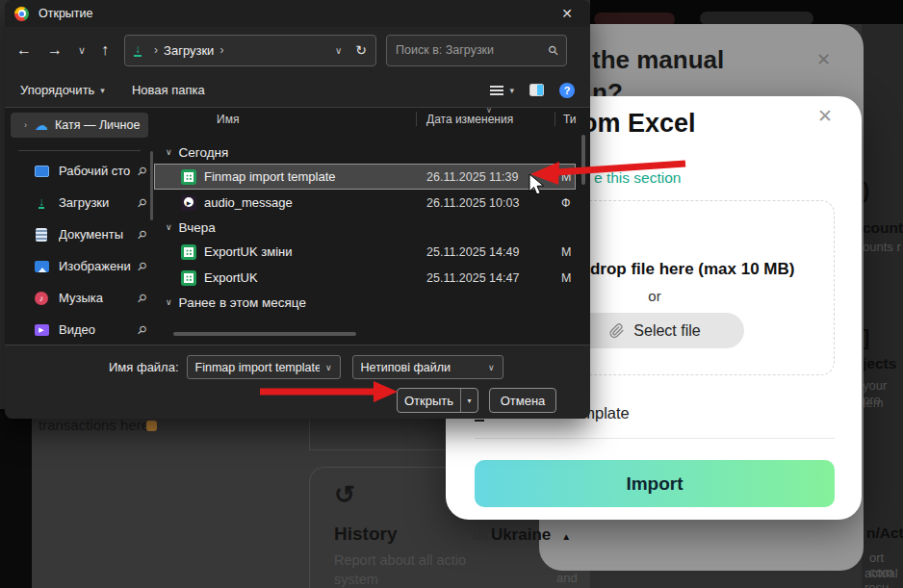 The width and height of the screenshot is (903, 588). Describe the element at coordinates (41, 267) in the screenshot. I see `pictures-icon` at that location.